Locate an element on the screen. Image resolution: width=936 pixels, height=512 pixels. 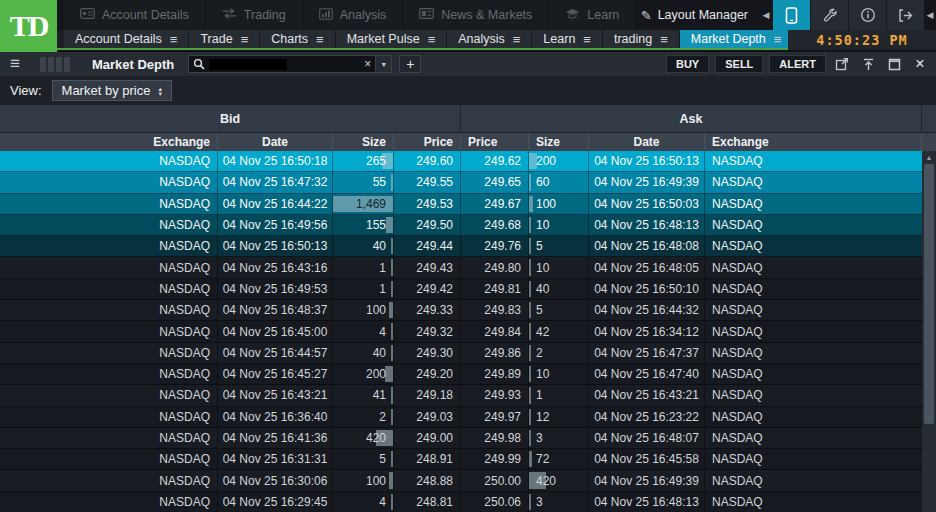
top-nav-item-analysis: Analysis is located at coordinates (354, 15).